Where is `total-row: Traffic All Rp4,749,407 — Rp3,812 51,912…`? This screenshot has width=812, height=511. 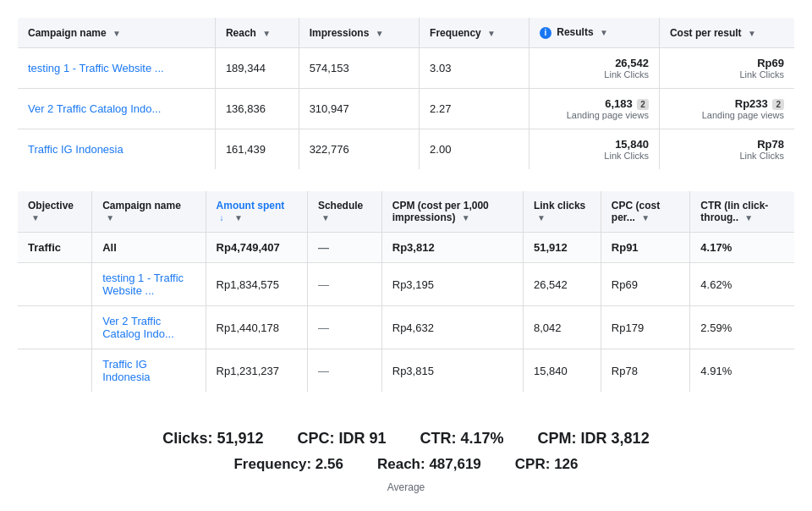
total-row: Traffic All Rp4,749,407 — Rp3,812 51,912… is located at coordinates (406, 248).